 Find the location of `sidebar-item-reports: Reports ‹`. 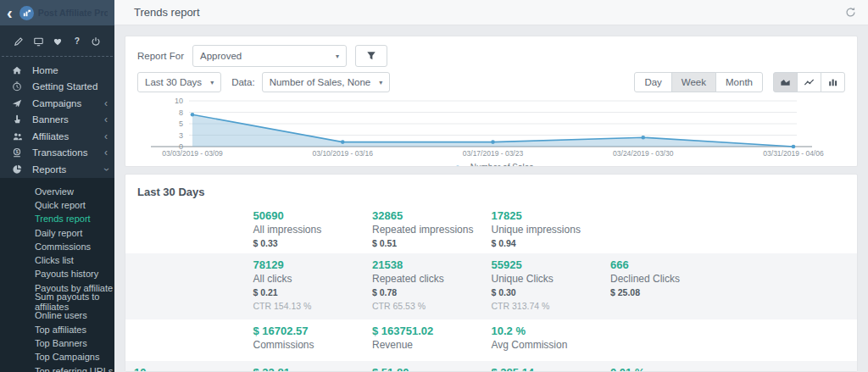

sidebar-item-reports: Reports ‹ is located at coordinates (58, 169).